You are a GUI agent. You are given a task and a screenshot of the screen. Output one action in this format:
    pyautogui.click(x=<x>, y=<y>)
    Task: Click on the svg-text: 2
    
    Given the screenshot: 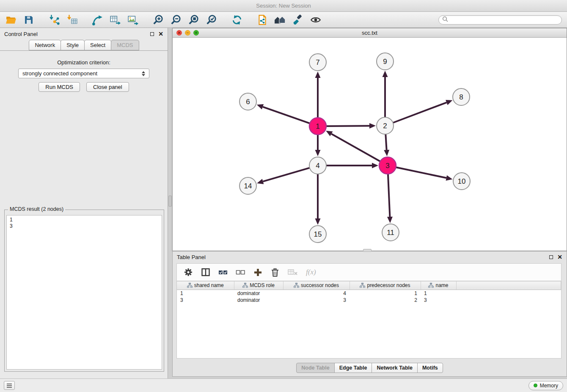 What is the action you would take?
    pyautogui.click(x=385, y=126)
    